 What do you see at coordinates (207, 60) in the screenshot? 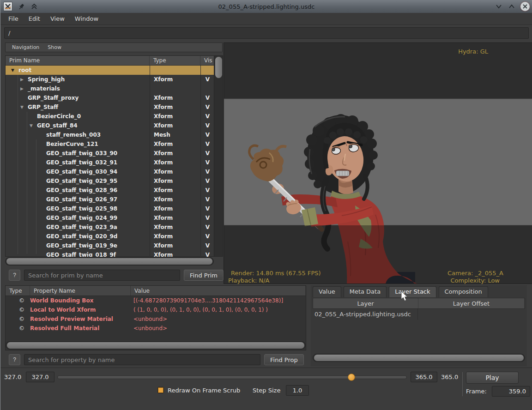
I see `col-vis: Vis` at bounding box center [207, 60].